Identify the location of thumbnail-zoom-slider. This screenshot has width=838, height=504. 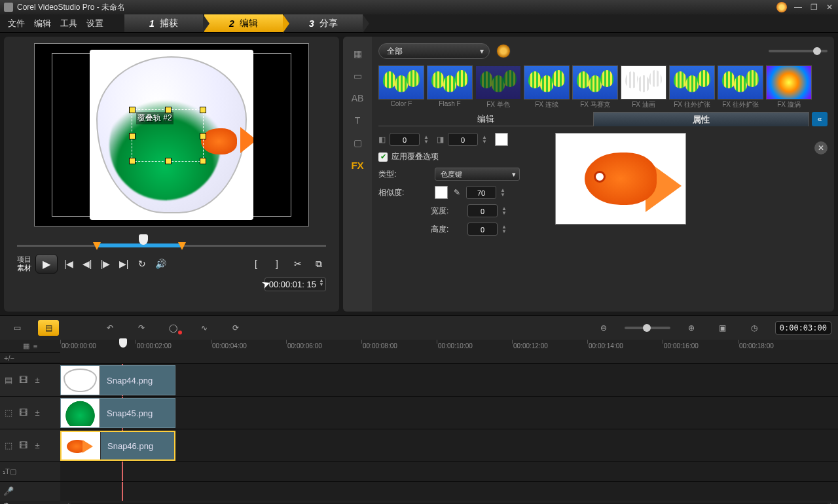
(798, 51).